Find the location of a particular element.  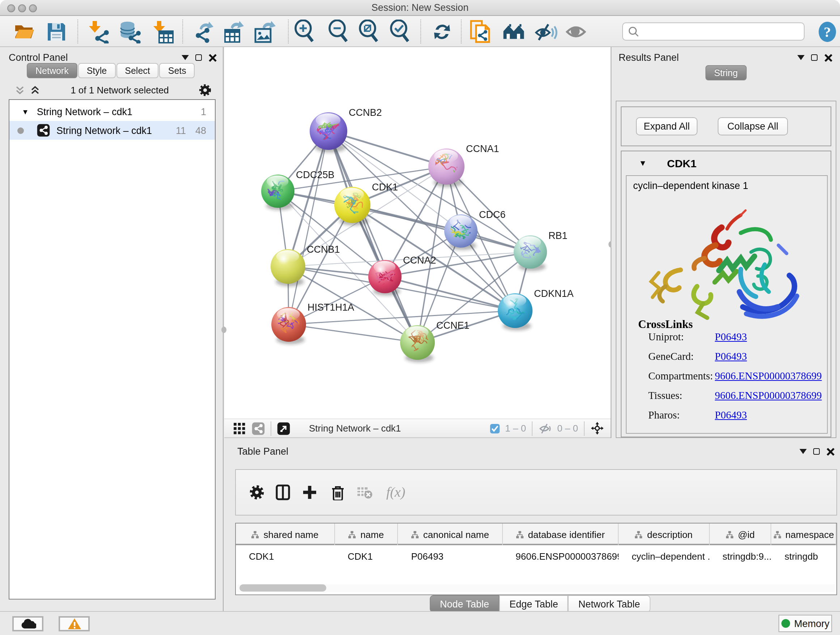

scrollbar-thumb is located at coordinates (283, 588).